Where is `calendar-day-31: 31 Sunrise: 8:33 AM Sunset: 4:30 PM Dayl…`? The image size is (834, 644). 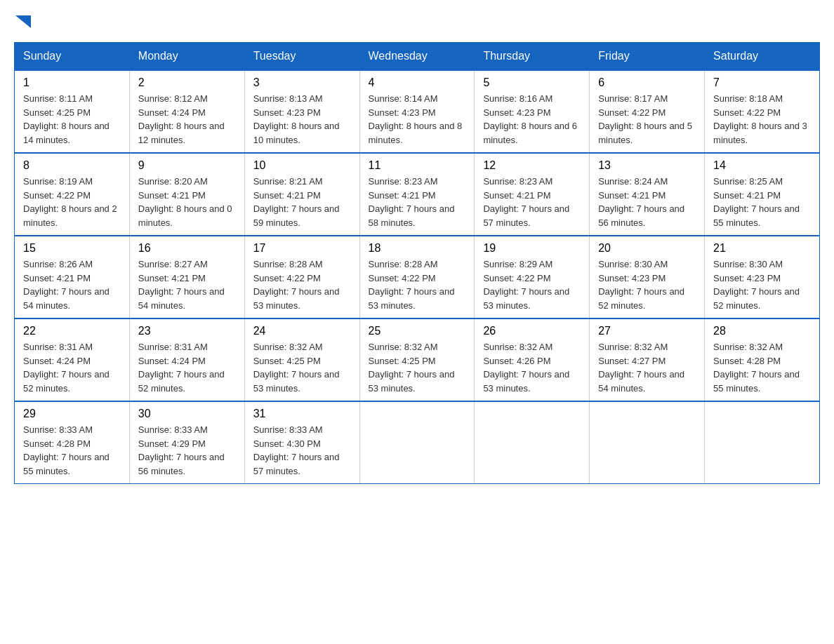
calendar-day-31: 31 Sunrise: 8:33 AM Sunset: 4:30 PM Dayl… is located at coordinates (302, 443).